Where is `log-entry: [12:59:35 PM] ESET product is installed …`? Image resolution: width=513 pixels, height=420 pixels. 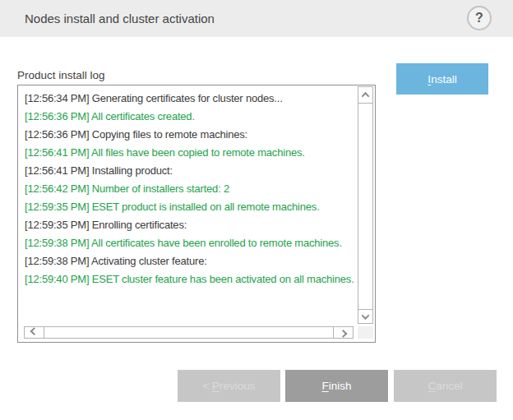 log-entry: [12:59:35 PM] ESET product is installed … is located at coordinates (189, 207).